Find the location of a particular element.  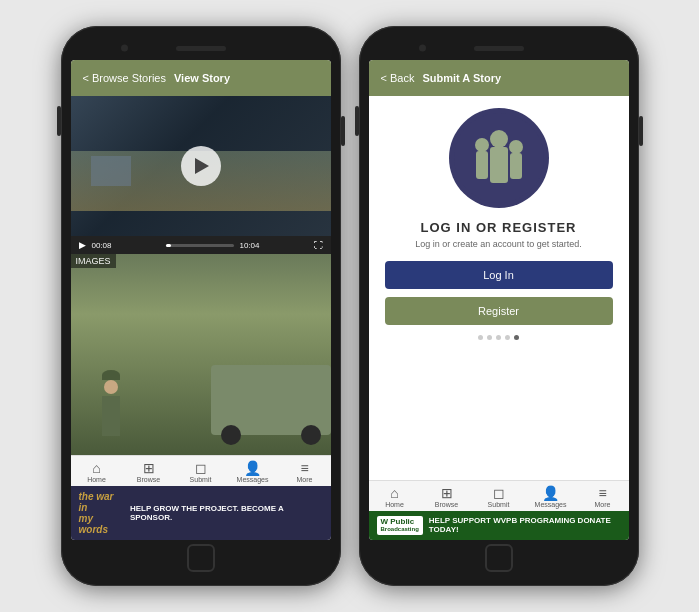

soldier-body is located at coordinates (111, 416).